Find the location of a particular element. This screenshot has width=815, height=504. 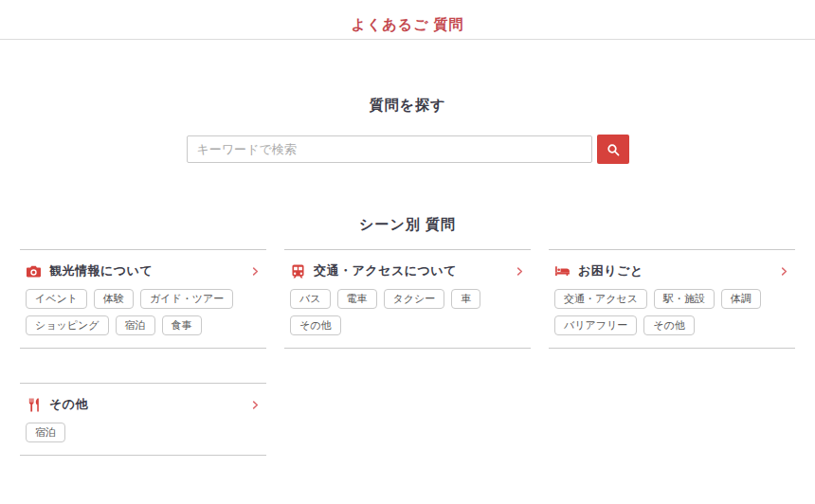

category-header: その他 is located at coordinates (145, 405).